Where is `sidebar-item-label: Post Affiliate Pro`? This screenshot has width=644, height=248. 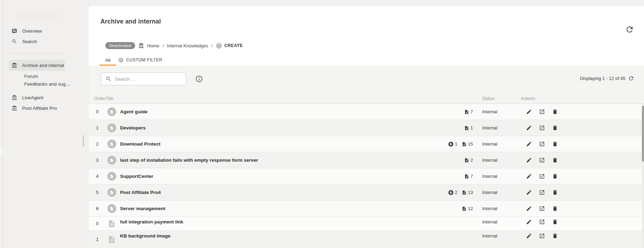
sidebar-item-label: Post Affiliate Pro is located at coordinates (39, 108).